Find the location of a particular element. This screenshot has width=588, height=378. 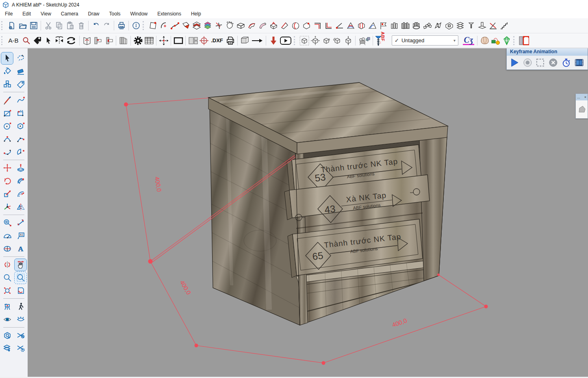

view-cube-5-icon is located at coordinates (348, 41).